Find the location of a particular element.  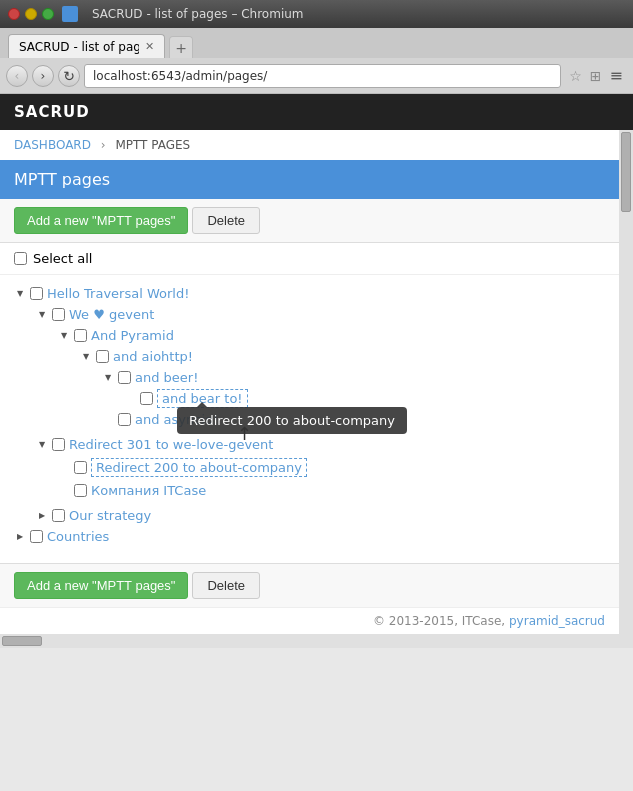

new-tab-icon: + is located at coordinates (181, 48).